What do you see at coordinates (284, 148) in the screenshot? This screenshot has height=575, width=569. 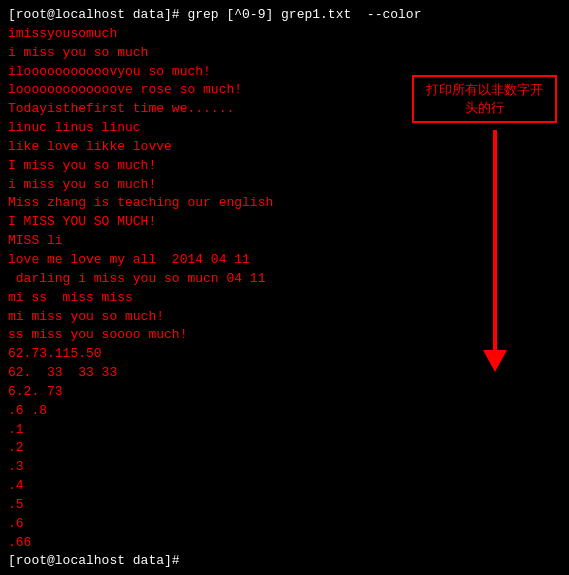 I see `output-line-6: like love likke lovve` at bounding box center [284, 148].